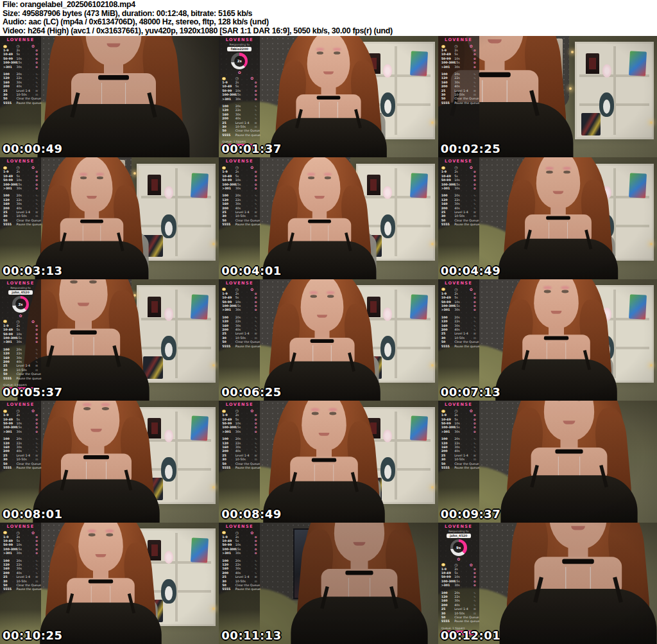  What do you see at coordinates (21, 304) in the screenshot?
I see `progress-ring: 2s` at bounding box center [21, 304].